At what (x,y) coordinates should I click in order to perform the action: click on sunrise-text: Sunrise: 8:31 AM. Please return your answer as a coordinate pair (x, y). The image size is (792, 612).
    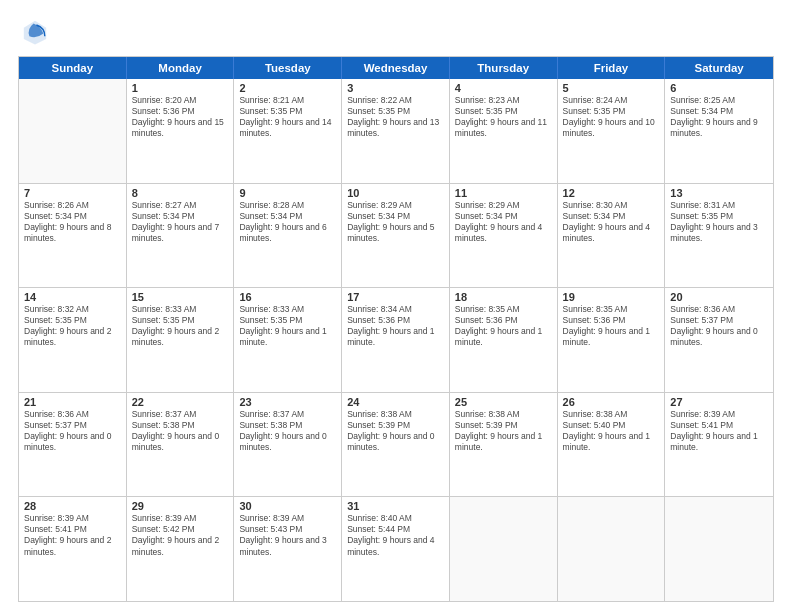
    Looking at the image, I should click on (719, 206).